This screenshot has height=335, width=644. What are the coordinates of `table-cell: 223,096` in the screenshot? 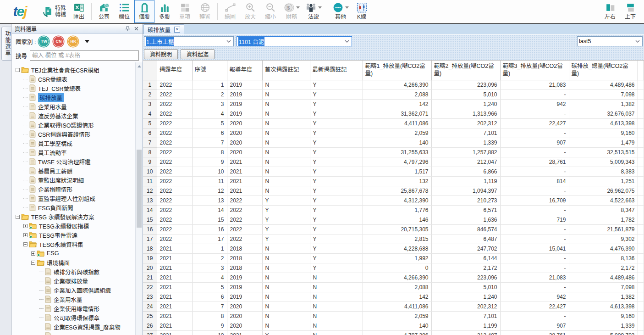 It's located at (466, 277).